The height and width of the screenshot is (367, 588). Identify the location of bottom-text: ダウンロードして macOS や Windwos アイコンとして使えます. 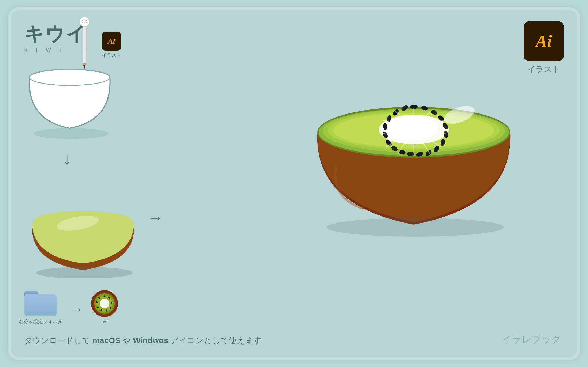
(143, 340).